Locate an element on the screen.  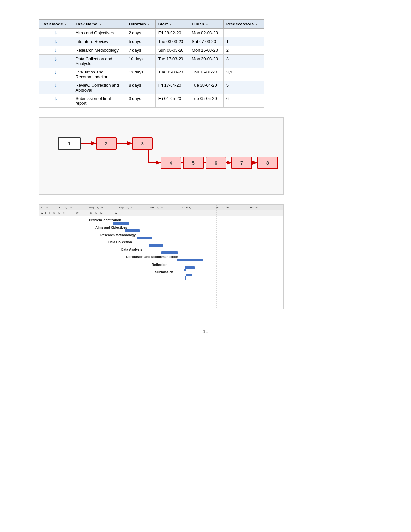
task-start-cell: Tue 31-03-20 is located at coordinates (172, 75).